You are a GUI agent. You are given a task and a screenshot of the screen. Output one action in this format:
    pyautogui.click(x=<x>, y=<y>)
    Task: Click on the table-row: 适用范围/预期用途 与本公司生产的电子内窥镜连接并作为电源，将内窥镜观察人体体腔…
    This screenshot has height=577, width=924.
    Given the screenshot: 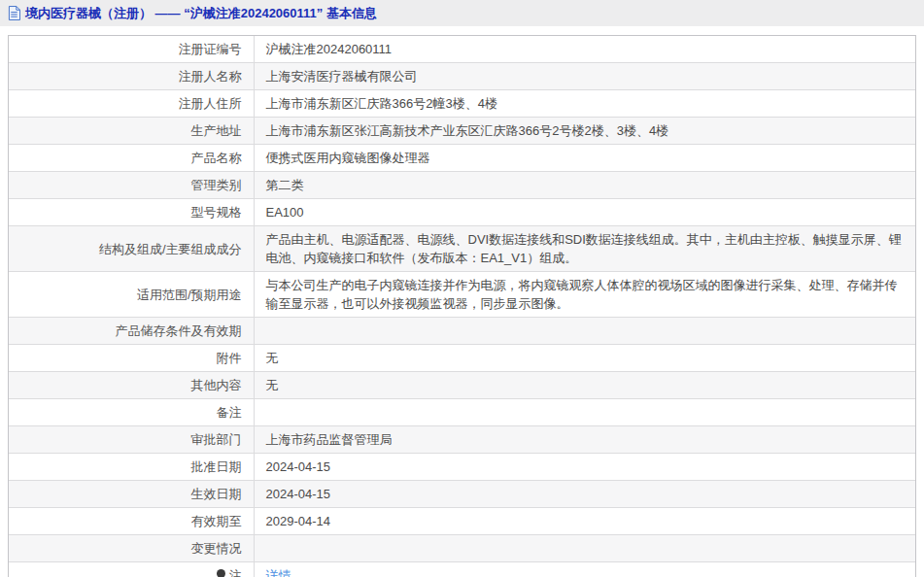 What is the action you would take?
    pyautogui.click(x=462, y=295)
    